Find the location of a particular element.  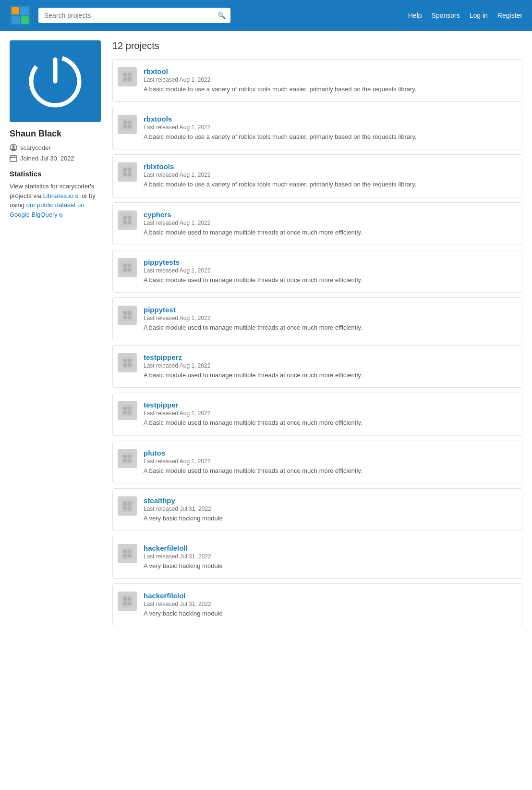

user-meta-username: scarycoder is located at coordinates (55, 148).